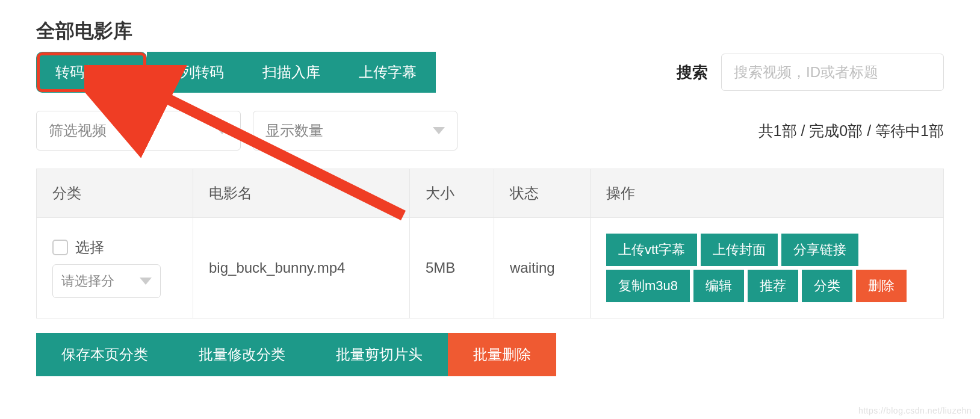 The height and width of the screenshot is (419, 980). What do you see at coordinates (107, 281) in the screenshot?
I see `row-category-select: 请选择分` at bounding box center [107, 281].